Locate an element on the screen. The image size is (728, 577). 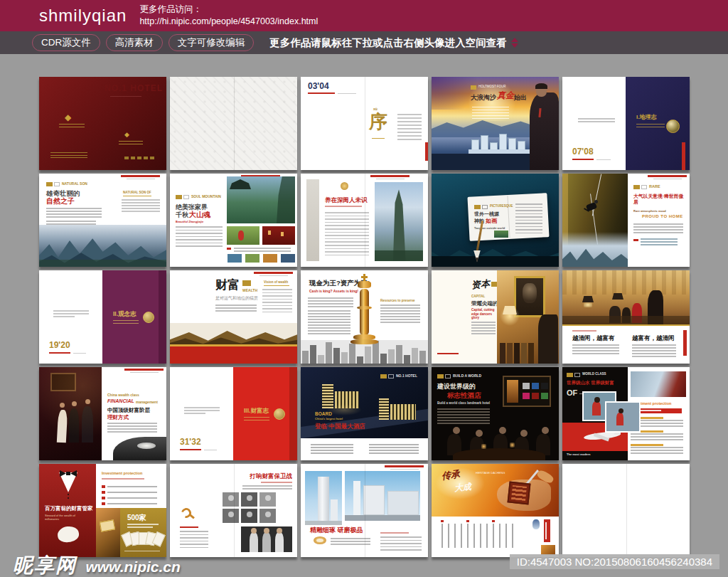
scroll-notice: 更多作品请鼠标往下拉或点击右侧头像进入空间查看 is located at coordinates (388, 43).